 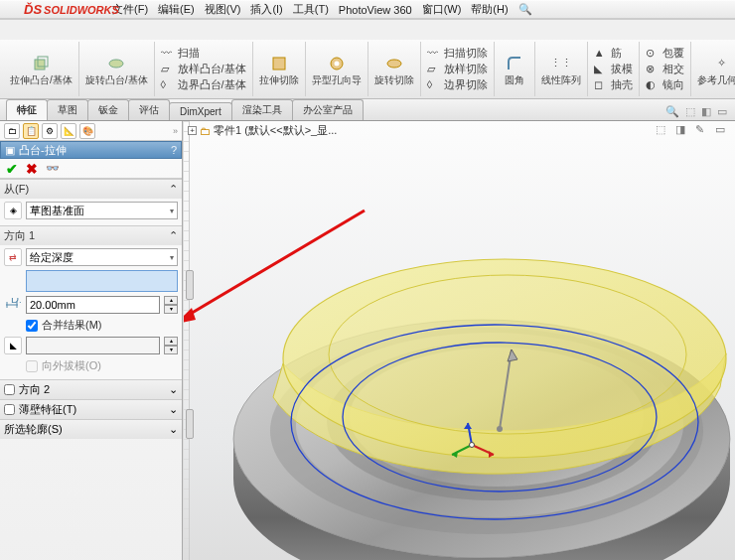 What do you see at coordinates (368, 110) in the screenshot?
I see `command-tabs: 特征 草图 钣金 评估 DimXpert 渲染工具 办公室产品 🔍 ⬚ ◧ ▭` at bounding box center [368, 110].